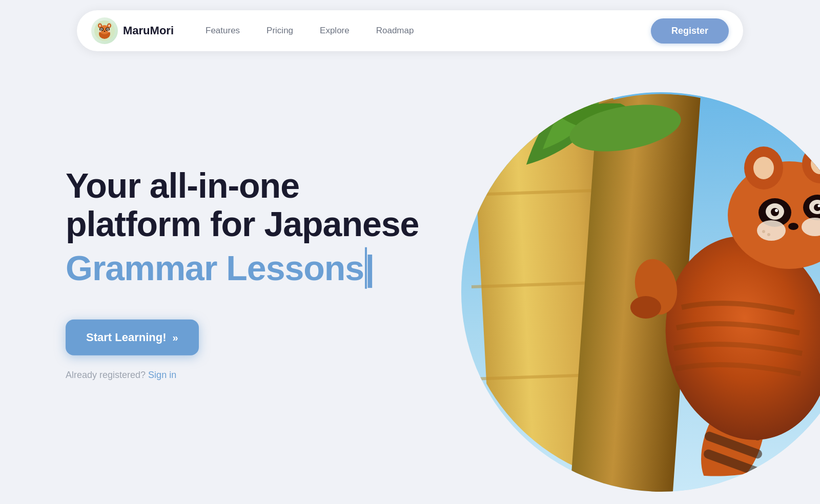 The image size is (820, 504). What do you see at coordinates (162, 375) in the screenshot?
I see `sign-in-link: Sign in` at bounding box center [162, 375].